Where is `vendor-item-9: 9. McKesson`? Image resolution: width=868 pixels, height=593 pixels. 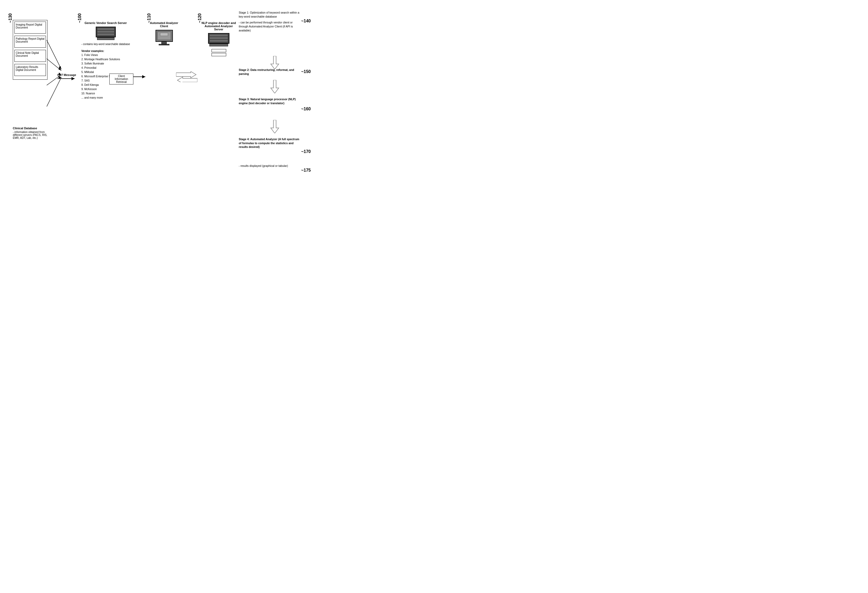 vendor-item-9: 9. McKesson is located at coordinates (106, 90).